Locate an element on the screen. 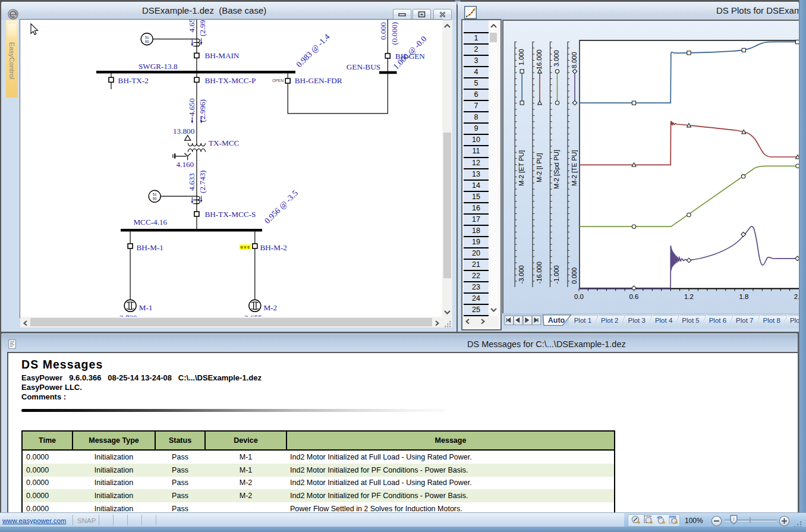 The height and width of the screenshot is (532, 806). svg-text: GEN-BUS is located at coordinates (364, 67).